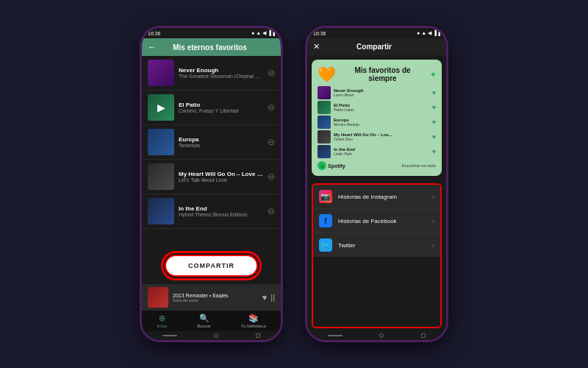 The image size is (588, 368). I want to click on song-artist: Tarantula, so click(220, 146).